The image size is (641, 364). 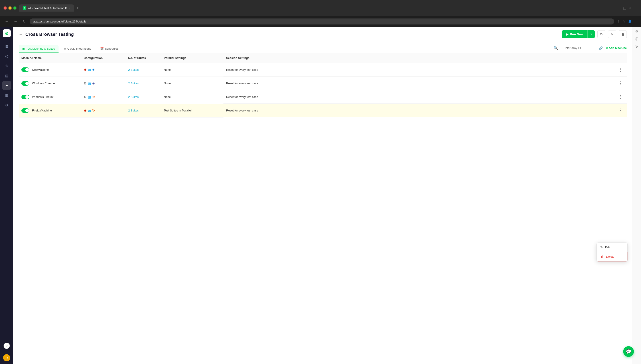 What do you see at coordinates (322, 34) in the screenshot?
I see `page-header: ← Cross Browser Testing ▶ Run Now ▼ ⧉` at bounding box center [322, 34].